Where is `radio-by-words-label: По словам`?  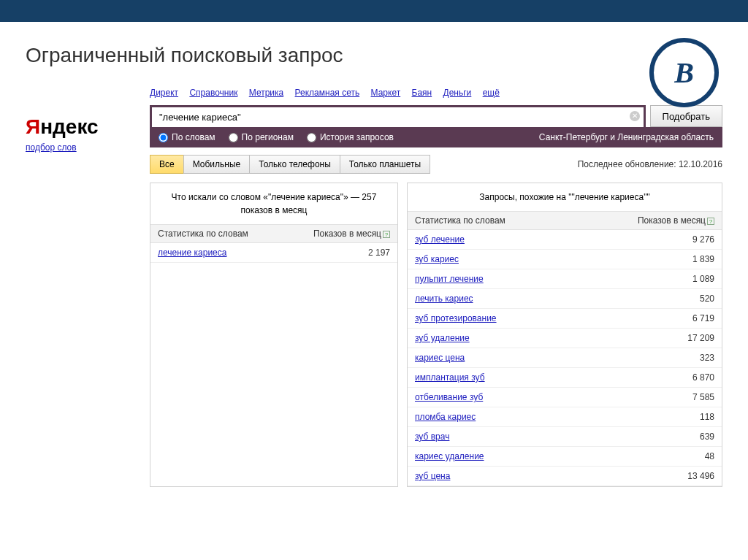
radio-by-words-label: По словам is located at coordinates (194, 137).